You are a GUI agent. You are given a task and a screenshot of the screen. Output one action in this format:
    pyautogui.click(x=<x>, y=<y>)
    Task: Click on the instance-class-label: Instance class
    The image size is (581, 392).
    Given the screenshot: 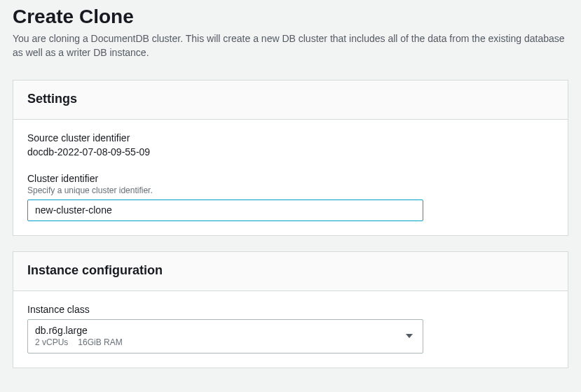 What is the action you would take?
    pyautogui.click(x=290, y=309)
    